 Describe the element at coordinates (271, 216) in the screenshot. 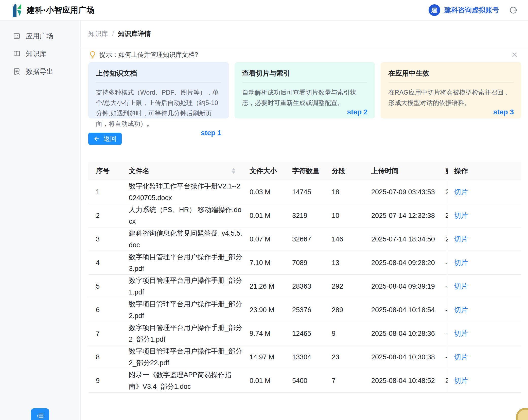

I see `file-size: 0.01 M` at that location.